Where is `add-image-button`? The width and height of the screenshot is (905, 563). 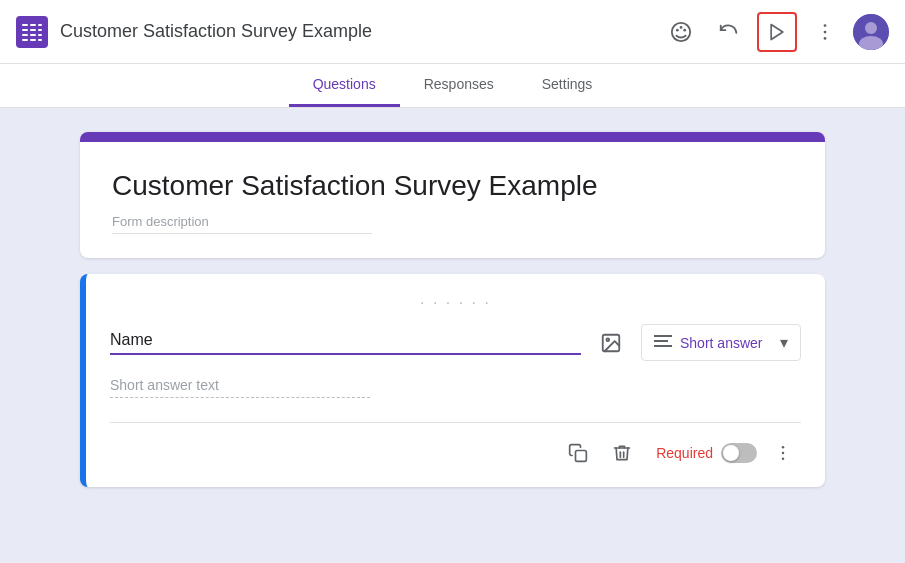
add-image-button is located at coordinates (611, 343).